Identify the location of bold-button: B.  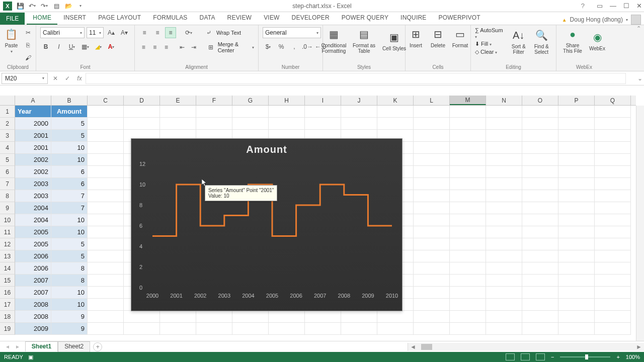
(46, 47).